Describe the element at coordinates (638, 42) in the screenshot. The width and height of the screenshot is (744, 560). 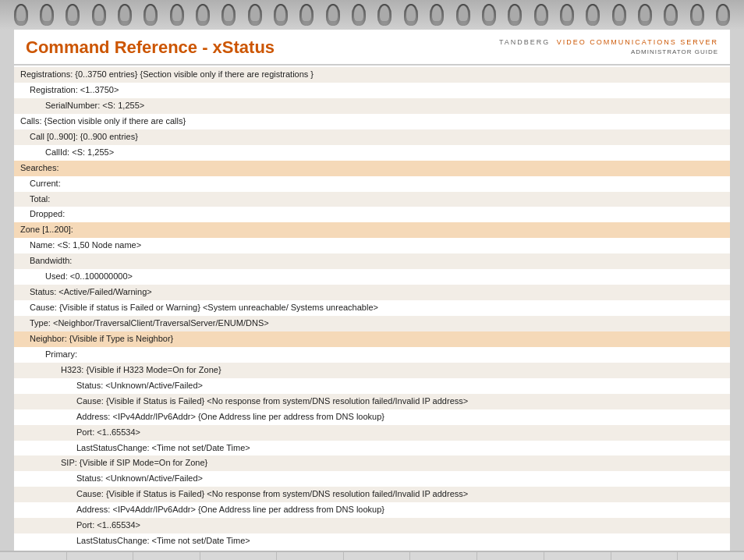
I see `brand-vcs: VIDEO COMMUNICATIONS SERVER` at that location.